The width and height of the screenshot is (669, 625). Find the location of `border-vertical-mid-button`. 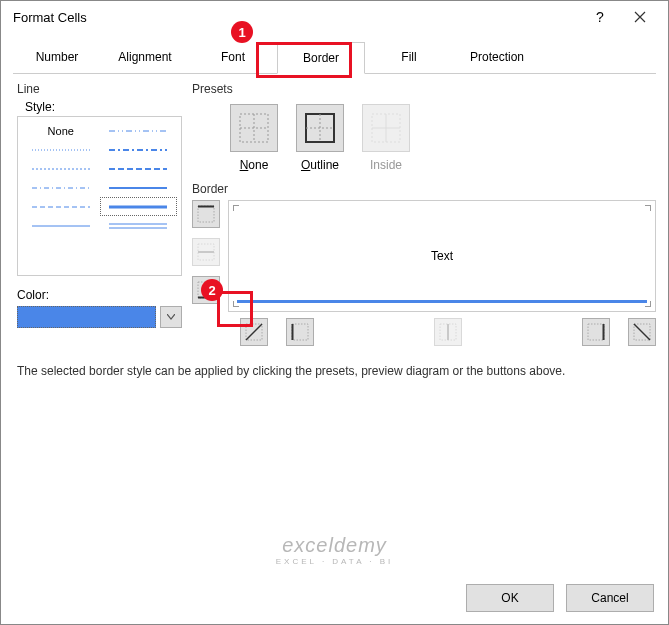

border-vertical-mid-button is located at coordinates (448, 332).